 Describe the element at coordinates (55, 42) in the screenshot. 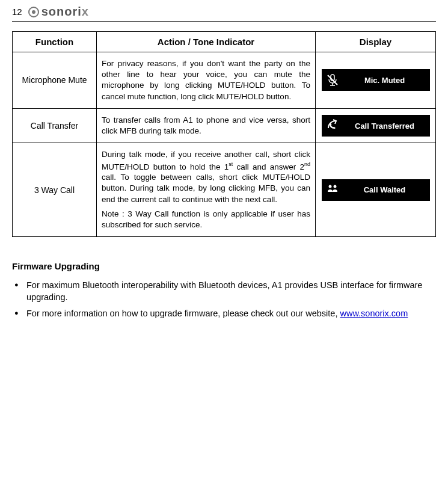

I see `header-function: Function` at that location.